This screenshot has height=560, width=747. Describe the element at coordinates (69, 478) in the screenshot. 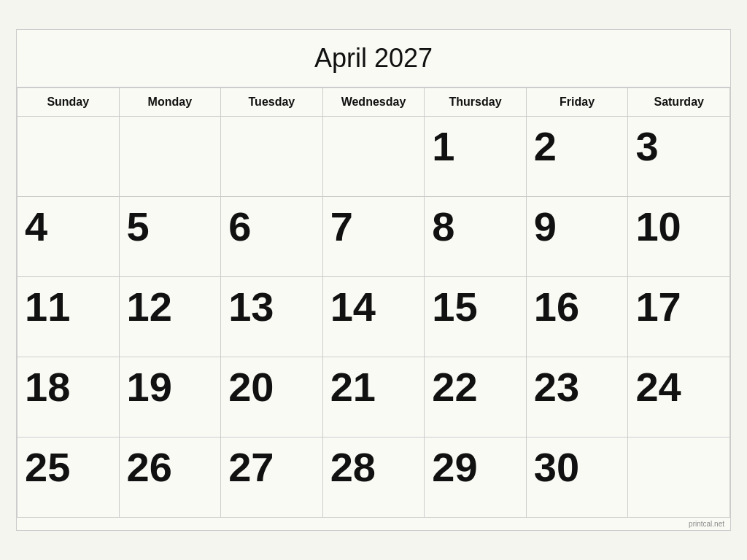

I see `calendar-cell: 25` at that location.